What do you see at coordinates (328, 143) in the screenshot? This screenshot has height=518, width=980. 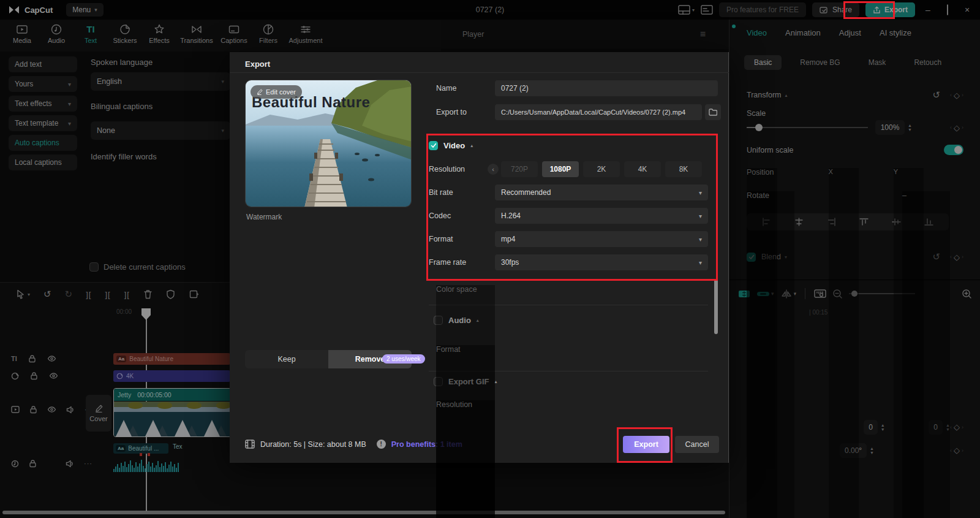 I see `cover-preview: Beautiful Nature Edit cover` at bounding box center [328, 143].